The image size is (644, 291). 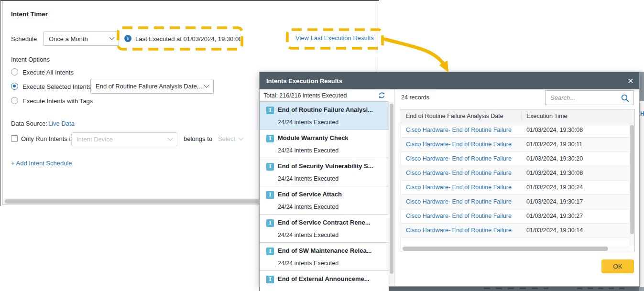 What do you see at coordinates (227, 139) in the screenshot?
I see `belongs-to-select-placeholder: Select` at bounding box center [227, 139].